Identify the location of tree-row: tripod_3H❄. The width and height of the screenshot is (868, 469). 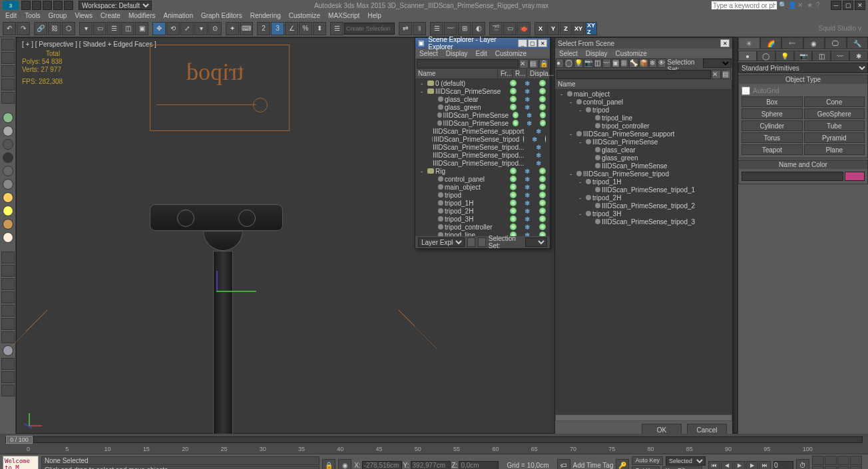
(483, 219).